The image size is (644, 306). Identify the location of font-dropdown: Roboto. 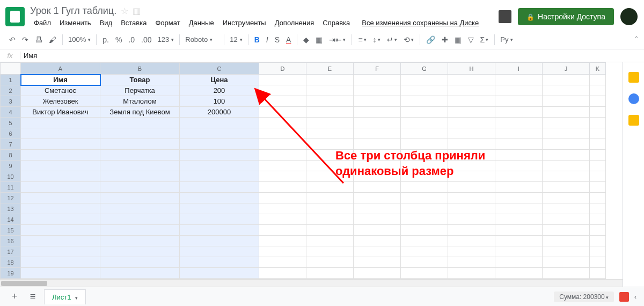
(202, 40).